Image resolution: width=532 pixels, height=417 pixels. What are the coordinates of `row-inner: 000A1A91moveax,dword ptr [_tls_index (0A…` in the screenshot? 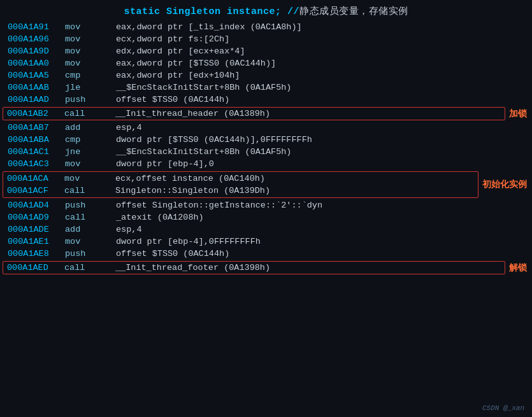 It's located at (266, 27).